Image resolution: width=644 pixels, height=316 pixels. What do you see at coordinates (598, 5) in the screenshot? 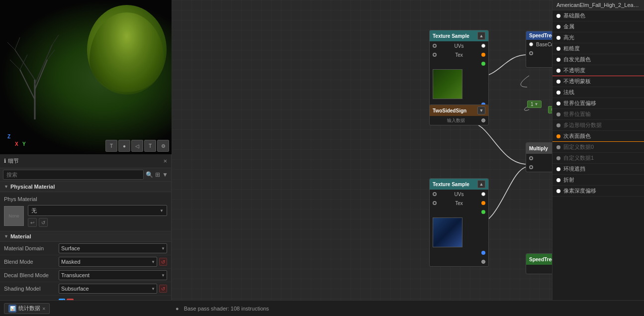
I see `right-panel-header: AmericanElm_Fall_High_2_Leaves_Mat` at bounding box center [598, 5].